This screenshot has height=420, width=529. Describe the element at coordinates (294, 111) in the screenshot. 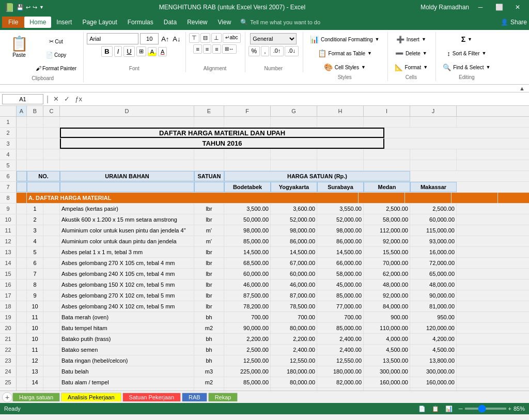

I see `col-header-G: G` at that location.